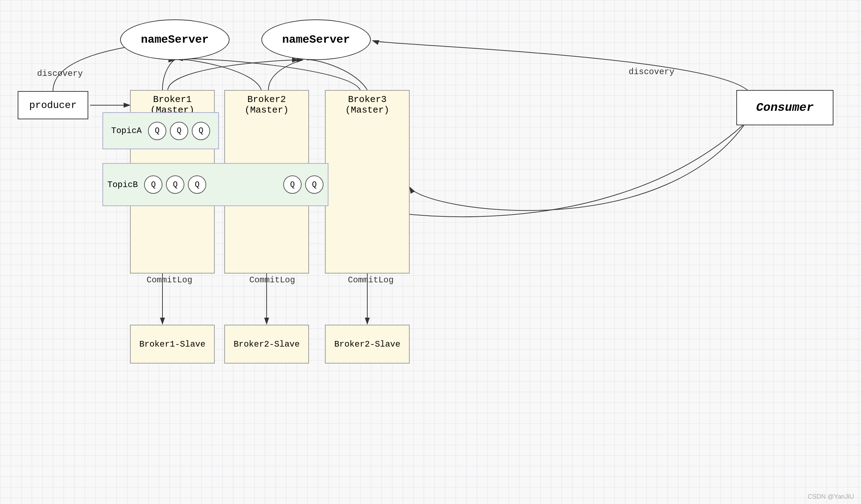  Describe the element at coordinates (201, 131) in the screenshot. I see `topicA-queue-3: Q` at that location.